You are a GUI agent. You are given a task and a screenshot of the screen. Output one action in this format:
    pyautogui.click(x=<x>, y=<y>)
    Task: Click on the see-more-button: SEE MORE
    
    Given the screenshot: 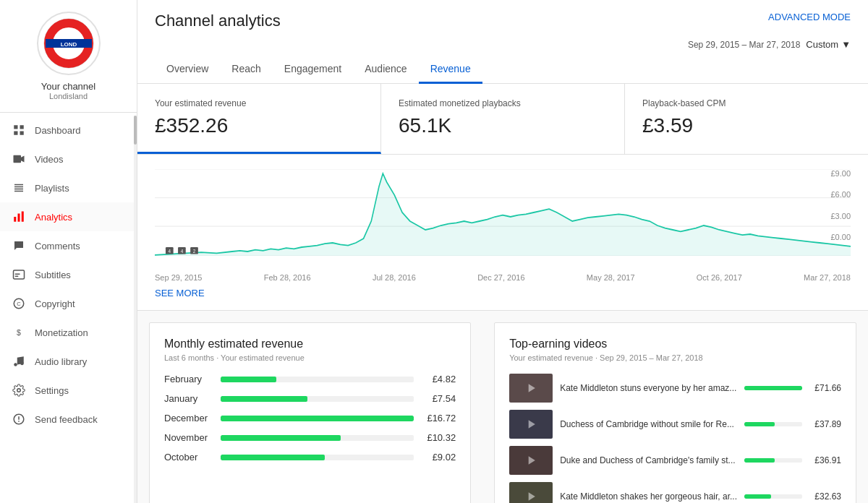 What is the action you would take?
    pyautogui.click(x=179, y=293)
    